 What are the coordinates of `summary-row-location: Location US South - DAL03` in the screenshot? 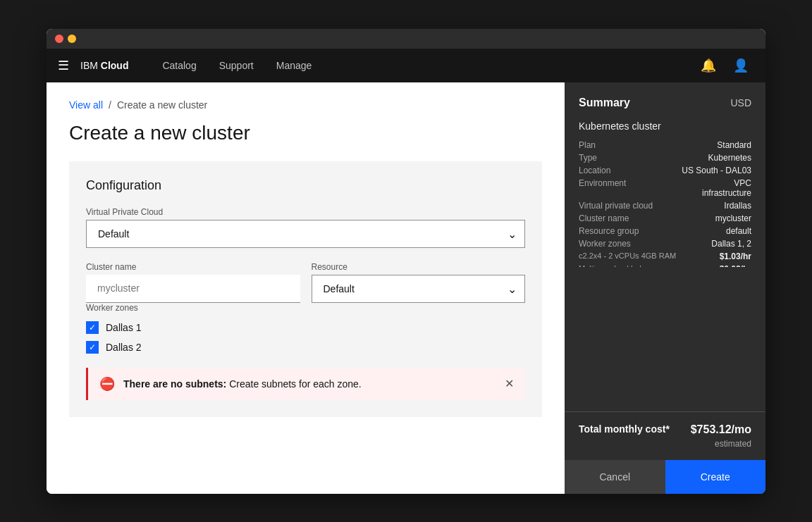 It's located at (665, 170).